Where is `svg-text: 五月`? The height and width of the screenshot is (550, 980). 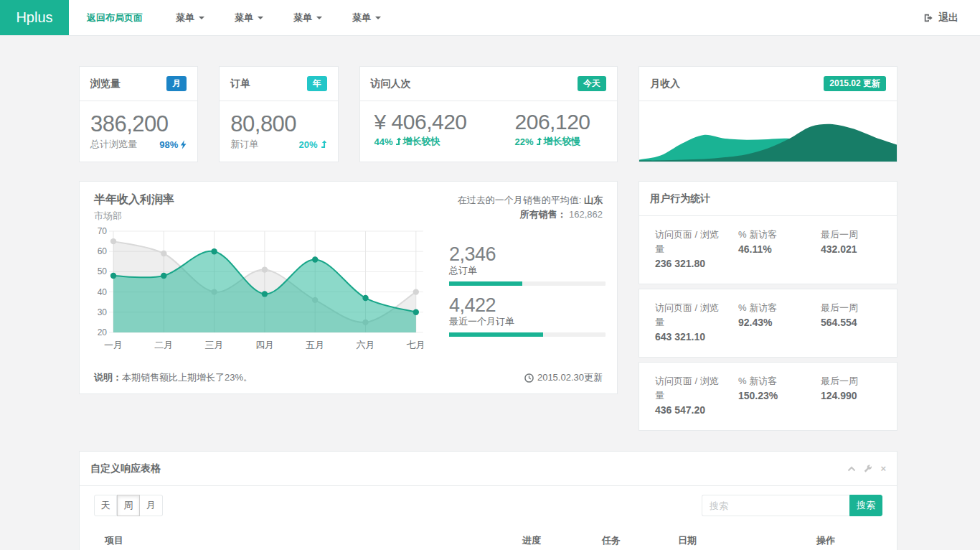 svg-text: 五月 is located at coordinates (315, 345).